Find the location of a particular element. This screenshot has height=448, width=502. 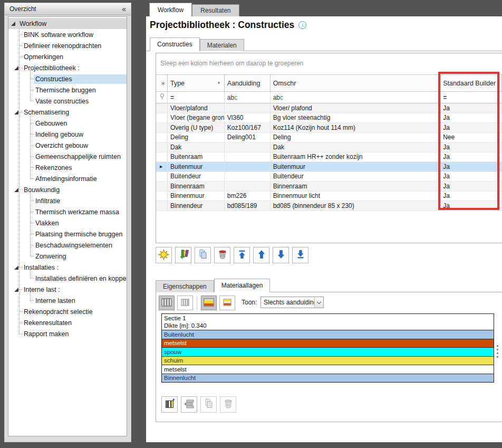

table-row: Binnendeurbd085/189bd085 (binnendeur 85 … is located at coordinates (329, 206).